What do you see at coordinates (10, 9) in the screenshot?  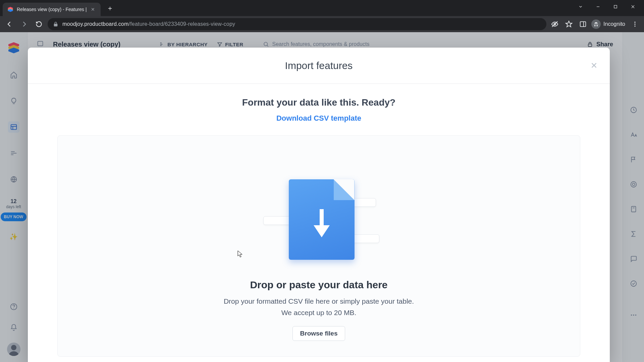 I see `tab-favicon-icon` at bounding box center [10, 9].